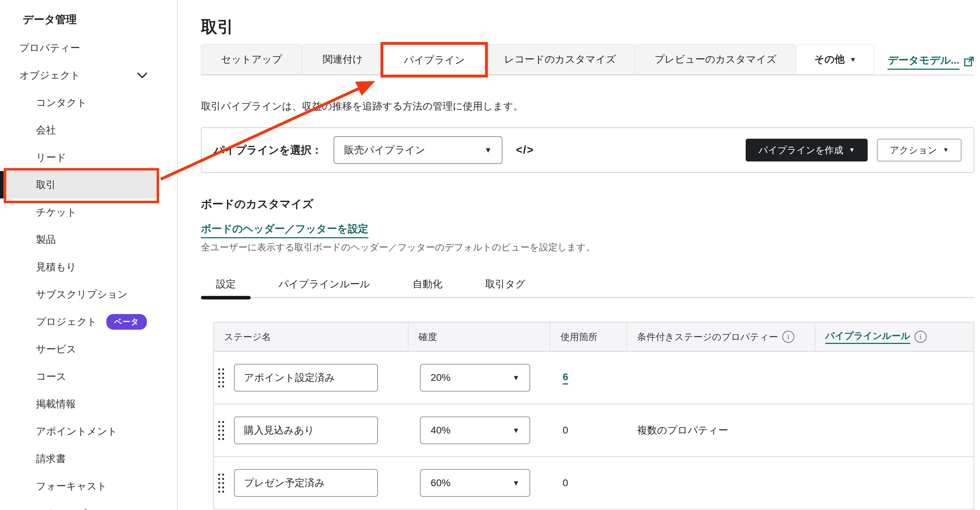  I want to click on stage-cell: アポイント設定済み, so click(311, 378).